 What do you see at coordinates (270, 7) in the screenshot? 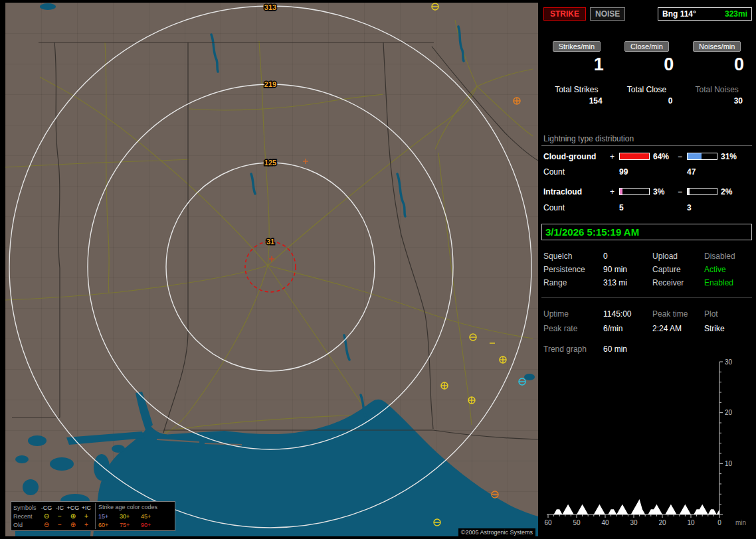
I see `ring-label-313: 313` at bounding box center [270, 7].